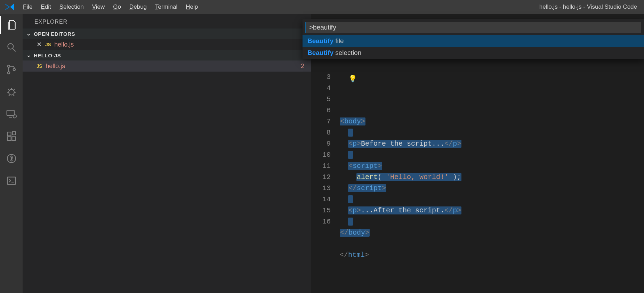  What do you see at coordinates (167, 44) in the screenshot?
I see `open-editor-item: ✕ JS hello.js` at bounding box center [167, 44].